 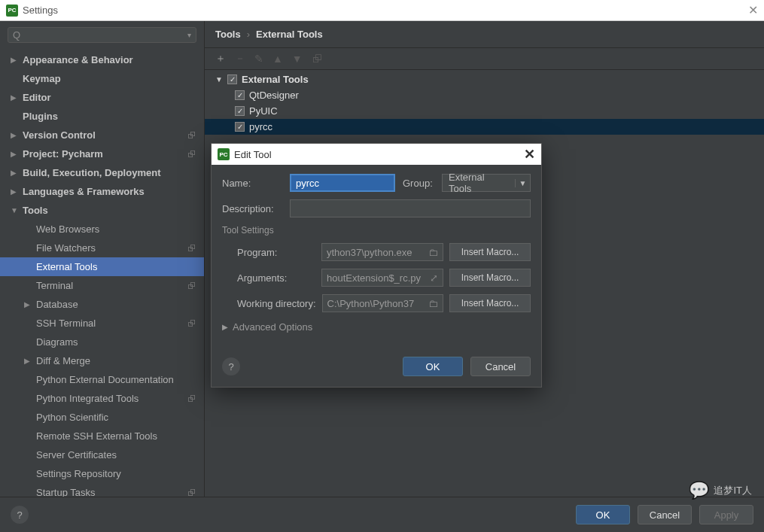 What do you see at coordinates (102, 454) in the screenshot?
I see `sidebar-item: Server Certificates` at bounding box center [102, 454].